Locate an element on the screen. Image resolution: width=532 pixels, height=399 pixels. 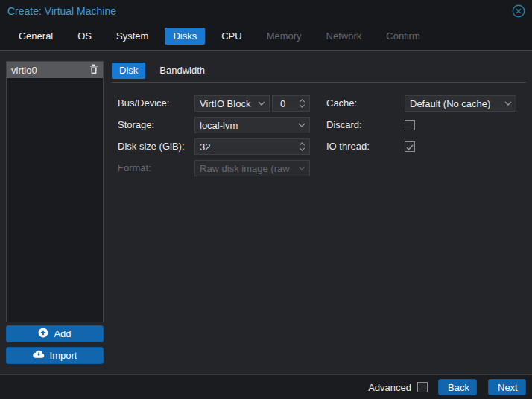
tab-network: Network is located at coordinates (344, 36).